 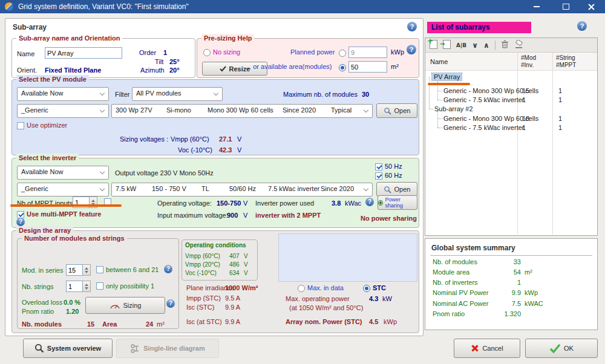 What do you see at coordinates (190, 139) in the screenshot?
I see `vmpp-label: Vmpp (60°C)` at bounding box center [190, 139].